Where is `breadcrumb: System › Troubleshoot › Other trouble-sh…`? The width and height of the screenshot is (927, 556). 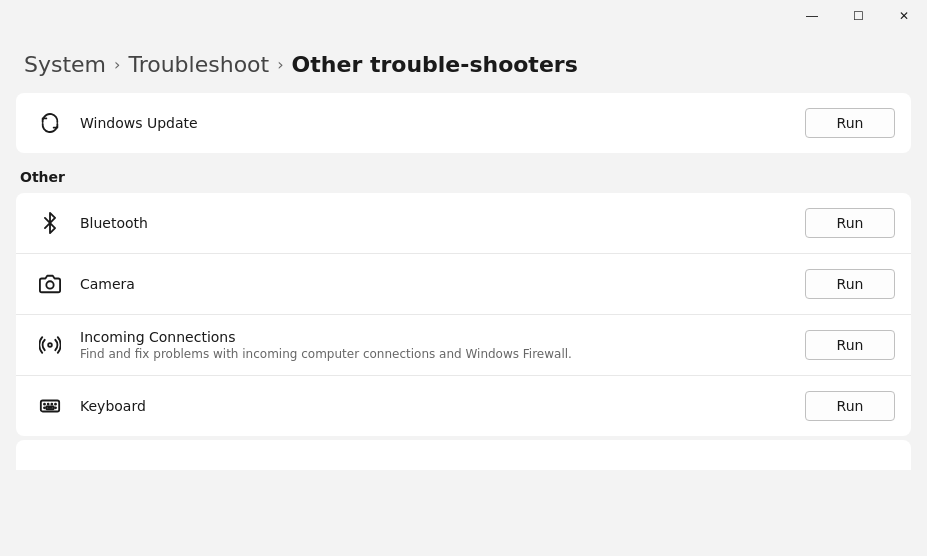 breadcrumb: System › Troubleshoot › Other trouble-sh… is located at coordinates (464, 62).